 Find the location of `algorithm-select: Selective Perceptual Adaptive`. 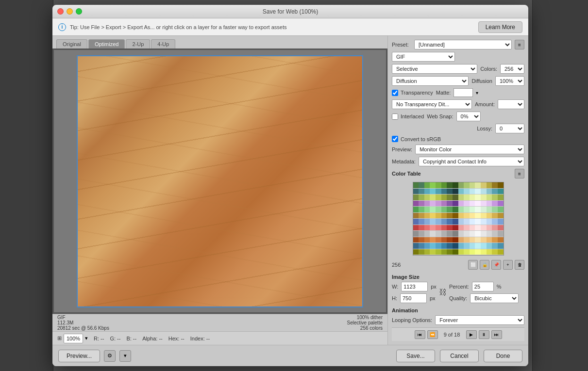

algorithm-select: Selective Perceptual Adaptive is located at coordinates (435, 69).